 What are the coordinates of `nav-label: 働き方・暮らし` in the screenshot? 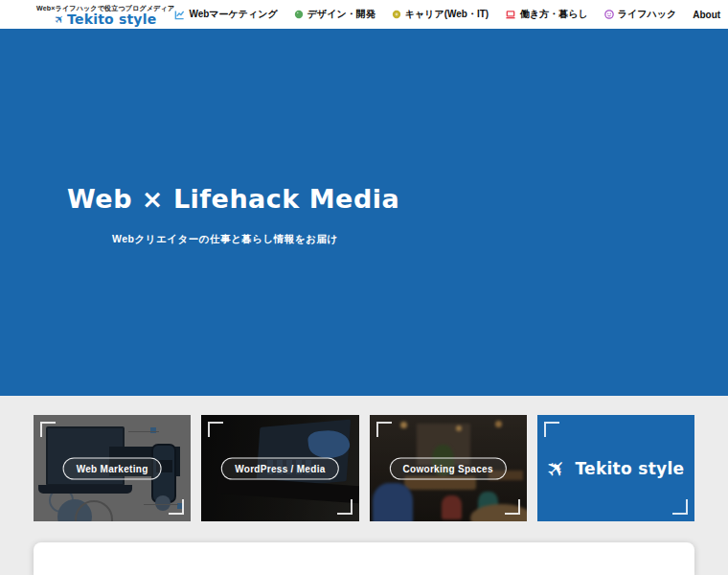 It's located at (554, 14).